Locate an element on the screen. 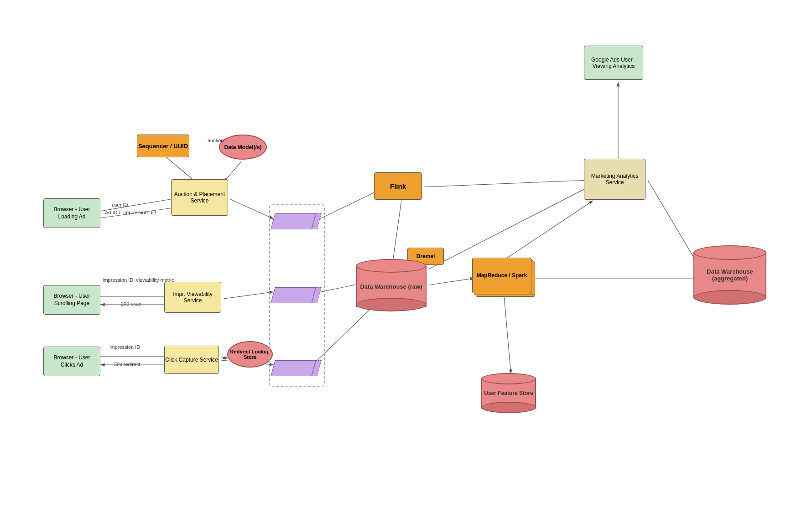 The image size is (812, 508). sequencer-label: Sequencer / UUID is located at coordinates (163, 146).